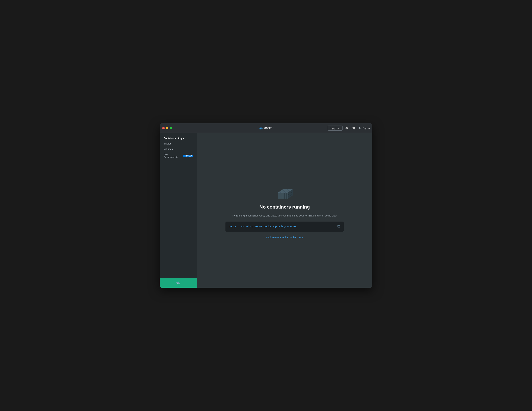  Describe the element at coordinates (266, 128) in the screenshot. I see `titlebar-center: docker` at that location.